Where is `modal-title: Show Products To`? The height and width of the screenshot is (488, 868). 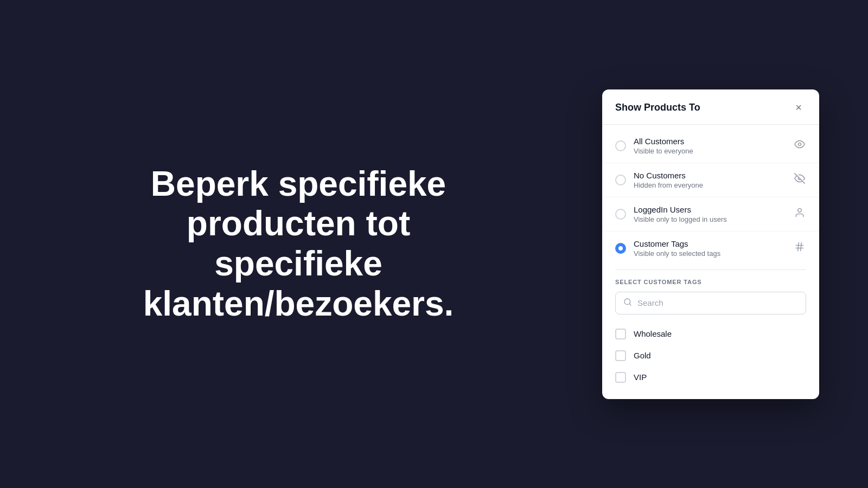 modal-title: Show Products To is located at coordinates (658, 107).